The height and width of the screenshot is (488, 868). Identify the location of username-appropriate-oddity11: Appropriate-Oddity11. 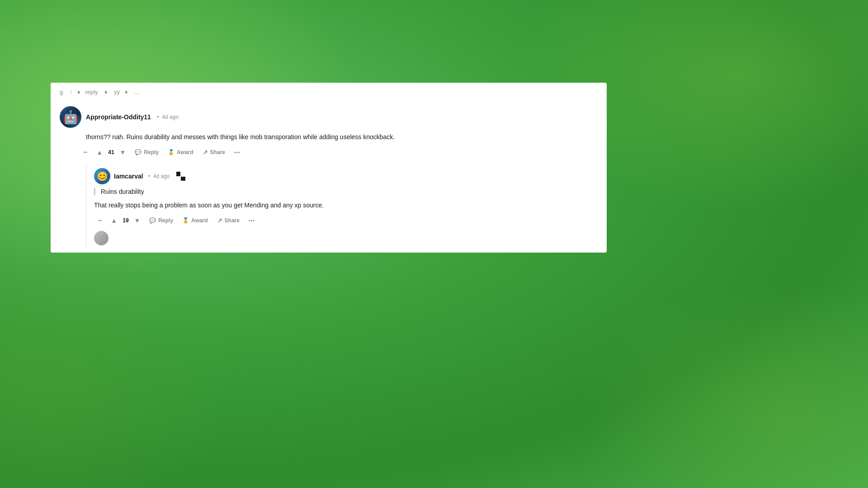
(118, 117).